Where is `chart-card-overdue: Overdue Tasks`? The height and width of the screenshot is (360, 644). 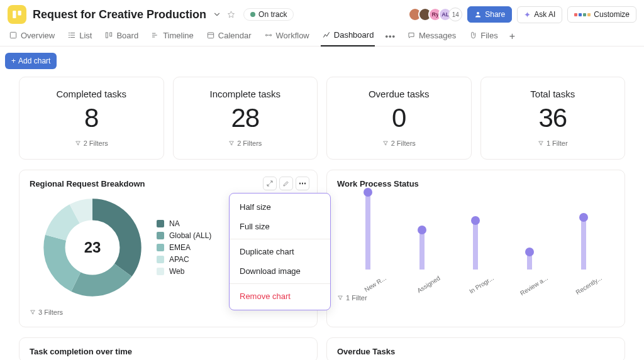
chart-card-overdue: Overdue Tasks is located at coordinates (475, 349).